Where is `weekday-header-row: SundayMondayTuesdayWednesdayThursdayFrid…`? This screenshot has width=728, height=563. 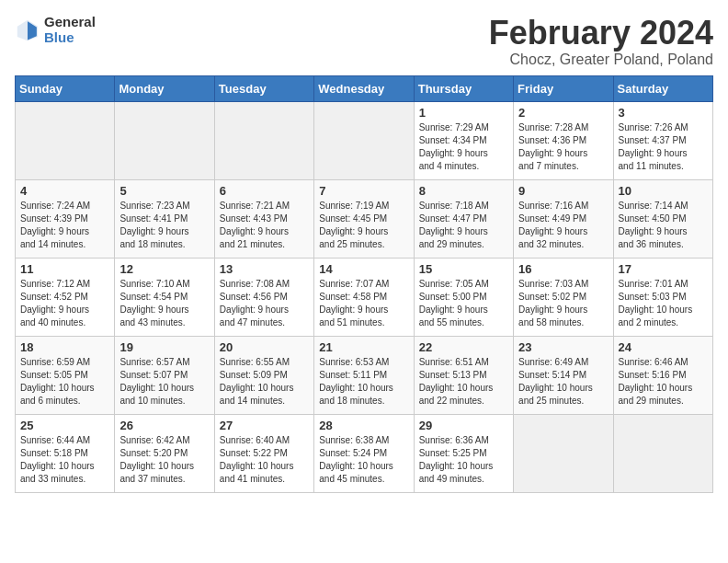 weekday-header-row: SundayMondayTuesdayWednesdayThursdayFrid… is located at coordinates (364, 88).